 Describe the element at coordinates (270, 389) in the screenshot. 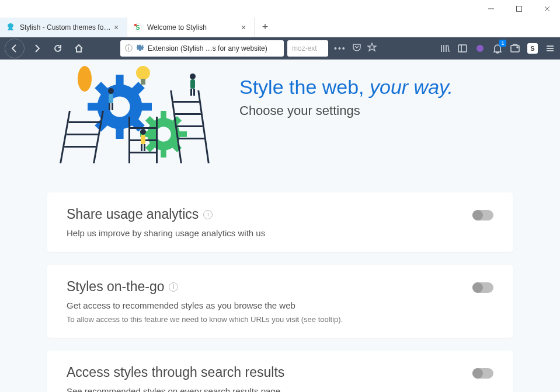

I see `setting-description: See recommended styles on every search r…` at that location.